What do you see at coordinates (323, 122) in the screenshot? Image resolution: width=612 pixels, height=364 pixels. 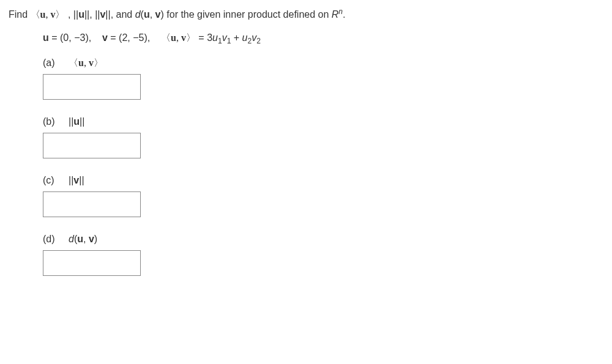 I see `part-b-header: (b) ||u||` at bounding box center [323, 122].